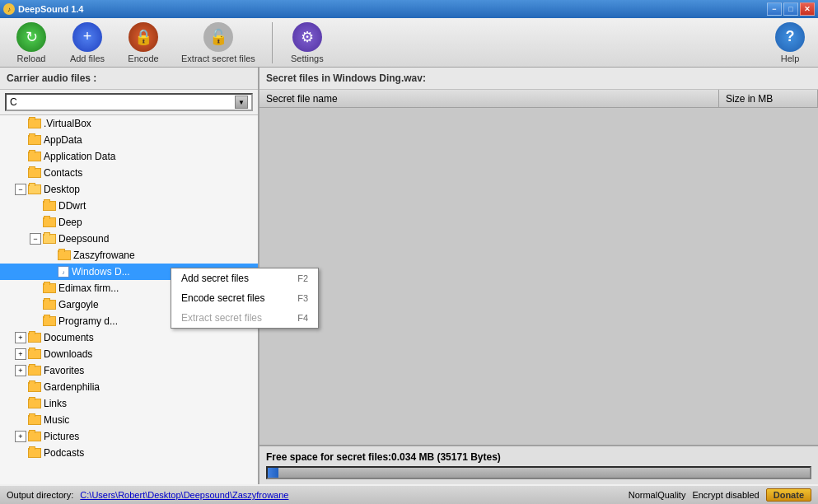 The image size is (818, 504). What do you see at coordinates (539, 99) in the screenshot?
I see `table-header: Secret file name Size in MB` at bounding box center [539, 99].